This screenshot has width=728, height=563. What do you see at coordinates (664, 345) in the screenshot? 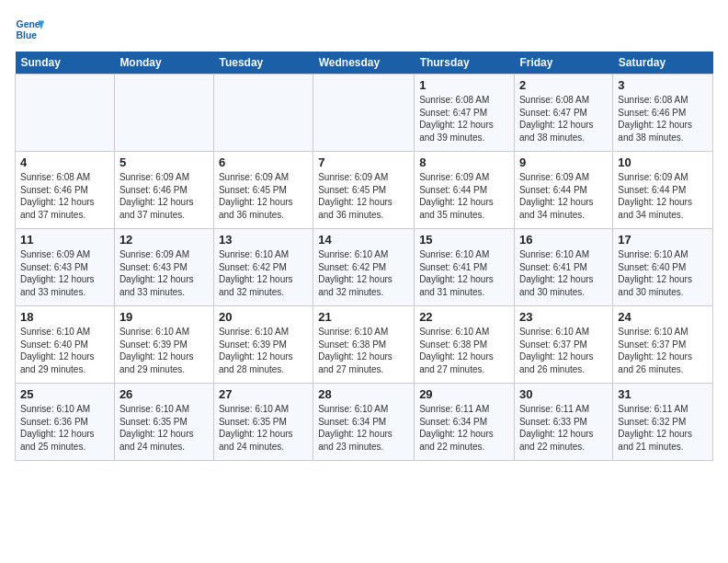
I see `calendar-cell: 24Sunrise: 6:10 AM Sunset: 6:37 PM Dayli…` at bounding box center [664, 345].